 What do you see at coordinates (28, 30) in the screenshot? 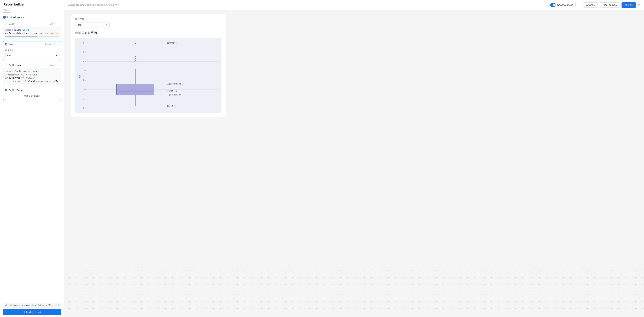
I see `pd-text: pd` at bounding box center [28, 30].